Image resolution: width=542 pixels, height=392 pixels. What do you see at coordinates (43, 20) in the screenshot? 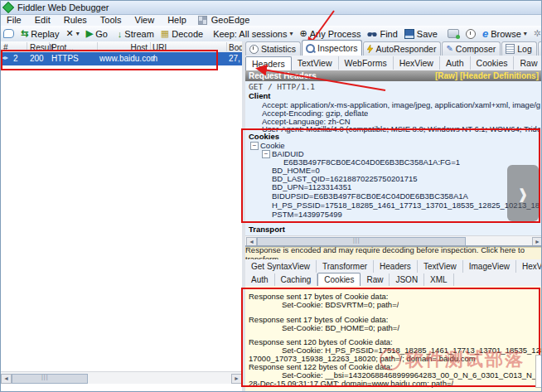
I see `menu-edit: Edit` at bounding box center [43, 20].